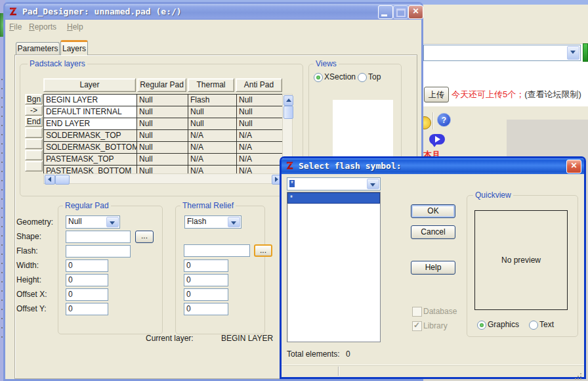 This screenshot has width=588, height=381. What do you see at coordinates (161, 85) in the screenshot?
I see `column-header-regular-pad: Regular Pad` at bounding box center [161, 85].